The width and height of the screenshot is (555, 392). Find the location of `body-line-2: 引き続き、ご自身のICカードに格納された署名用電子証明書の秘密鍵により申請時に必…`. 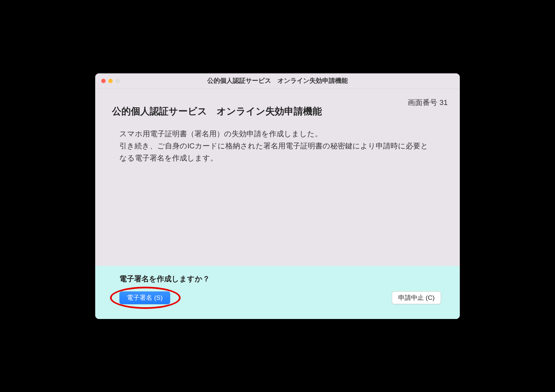

body-line-2: 引き続き、ご自身のICカードに格納された署名用電子証明書の秘密鍵により申請時に必… is located at coordinates (274, 152).